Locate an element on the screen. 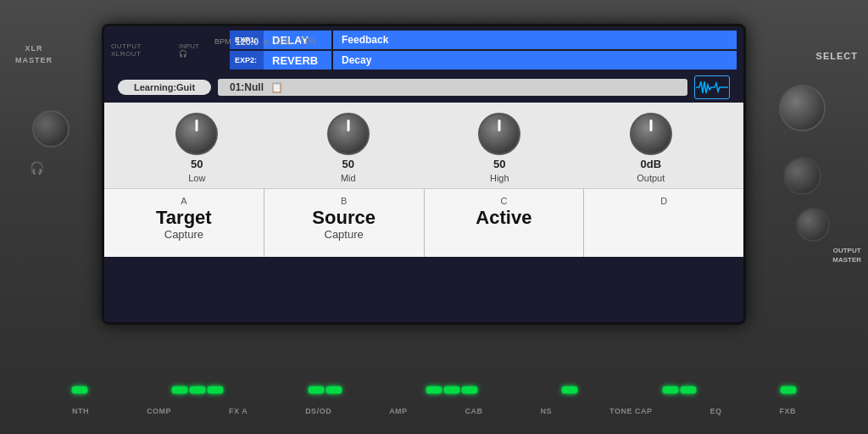 This screenshot has width=868, height=434. metronome-icon: ⊙ is located at coordinates (266, 42).